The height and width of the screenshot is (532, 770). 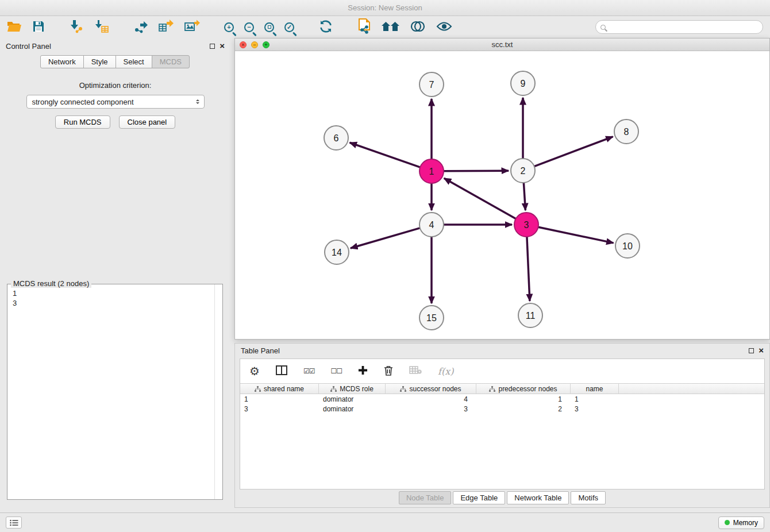 I want to click on cell-successor-nodes: 4, so click(x=431, y=399).